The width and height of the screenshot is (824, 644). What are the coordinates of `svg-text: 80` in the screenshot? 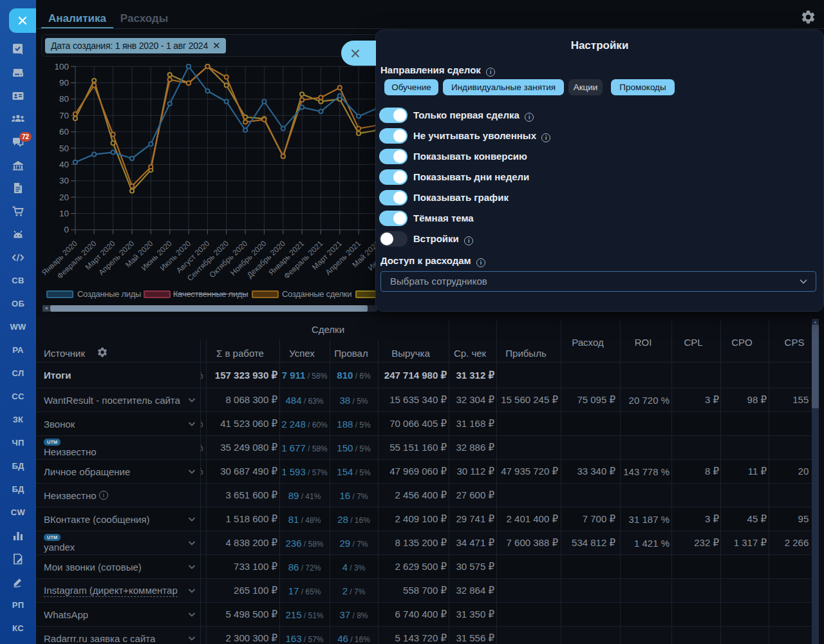 It's located at (64, 99).